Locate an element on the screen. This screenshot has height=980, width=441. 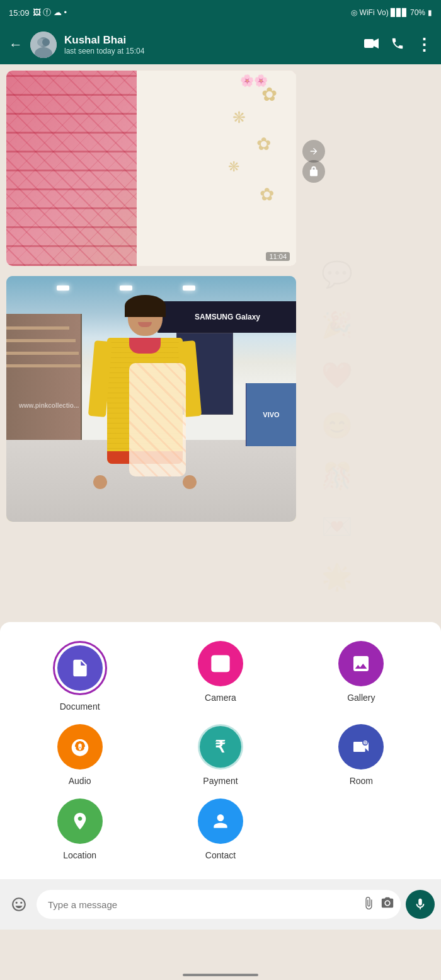
camera-input-button is located at coordinates (387, 905).